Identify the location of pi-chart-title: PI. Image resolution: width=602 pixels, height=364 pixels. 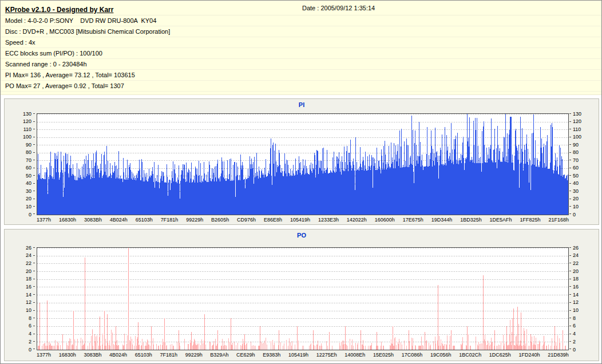
(302, 105).